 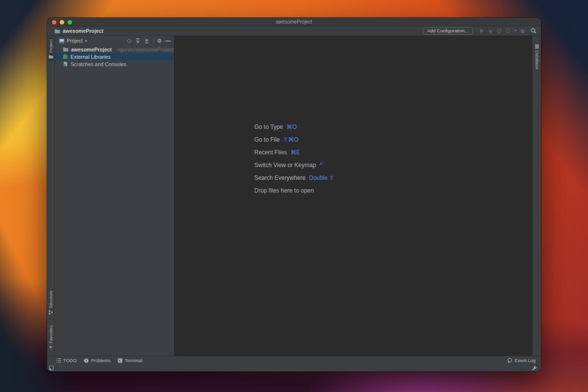 I want to click on stripe-tab-favorites: Favorites ★, so click(x=51, y=337).